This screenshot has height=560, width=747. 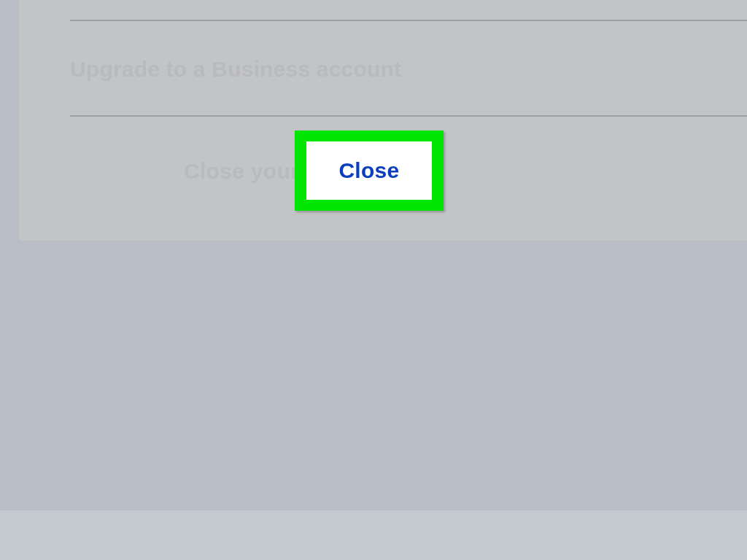 I want to click on upgrade-business-account-link: Upgrade to a Business account, so click(x=236, y=69).